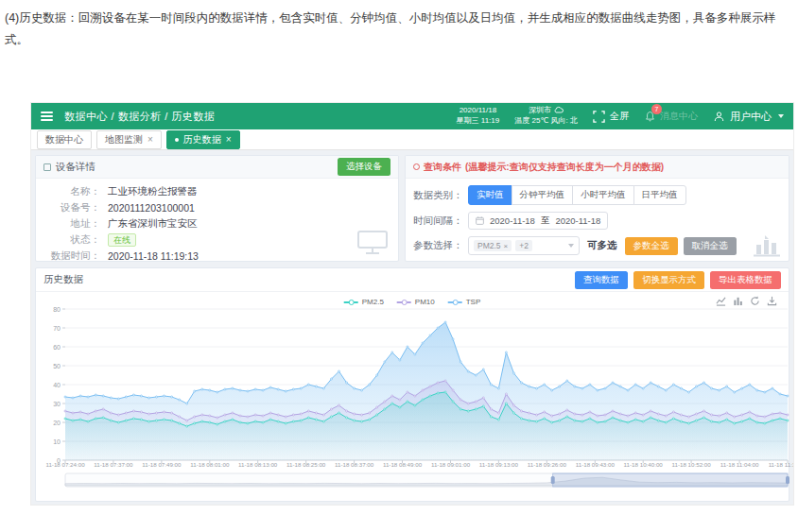 The image size is (798, 532). I want to click on tab-map-monitor: 地图监测 ×, so click(129, 140).